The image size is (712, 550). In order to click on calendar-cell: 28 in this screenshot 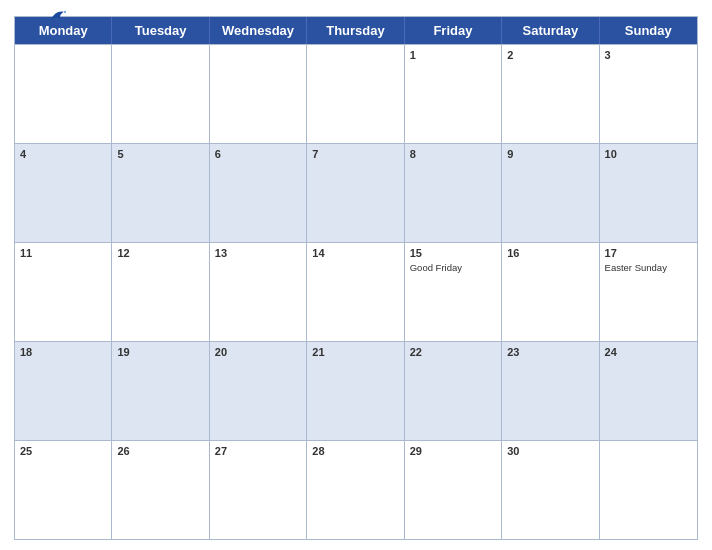, I will do `click(356, 490)`.